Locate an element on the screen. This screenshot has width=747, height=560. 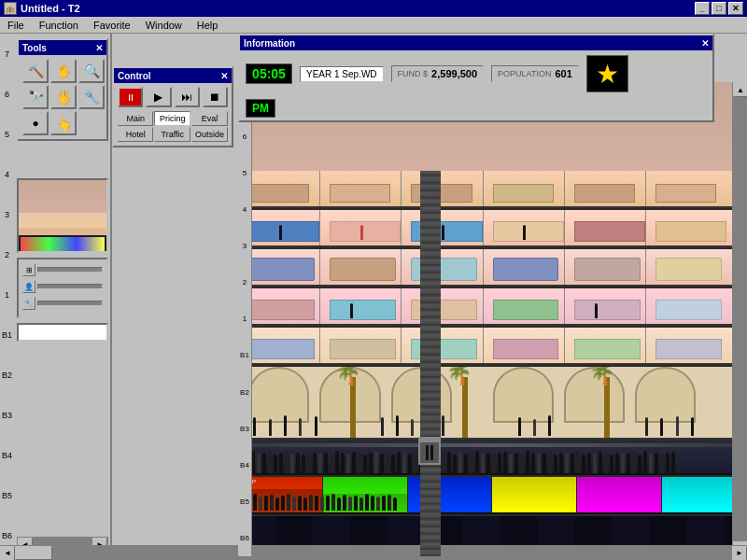
floor-label-6: 6 is located at coordinates (7, 94).